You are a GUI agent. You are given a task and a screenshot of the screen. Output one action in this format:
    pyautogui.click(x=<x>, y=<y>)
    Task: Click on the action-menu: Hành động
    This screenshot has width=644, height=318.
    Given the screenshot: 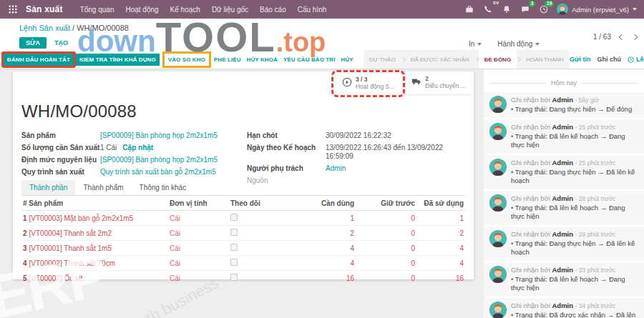 What is the action you would take?
    pyautogui.click(x=518, y=44)
    